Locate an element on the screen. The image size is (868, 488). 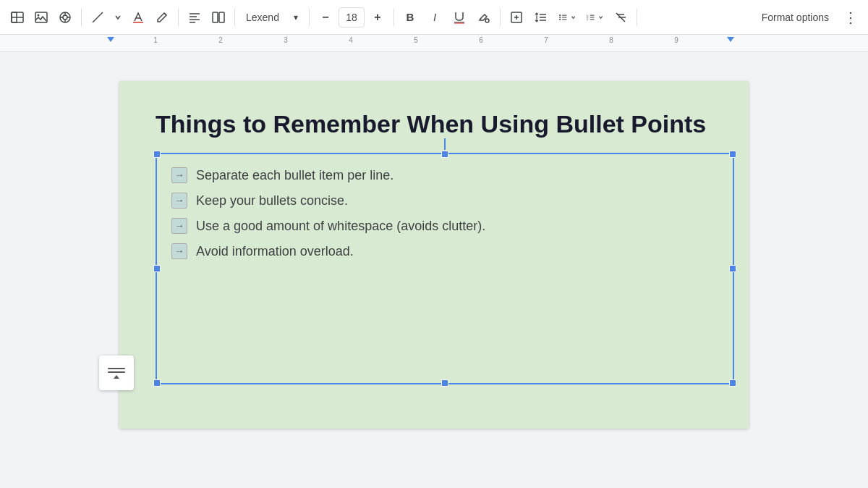
more-menu-btn: ⋮ is located at coordinates (851, 17).